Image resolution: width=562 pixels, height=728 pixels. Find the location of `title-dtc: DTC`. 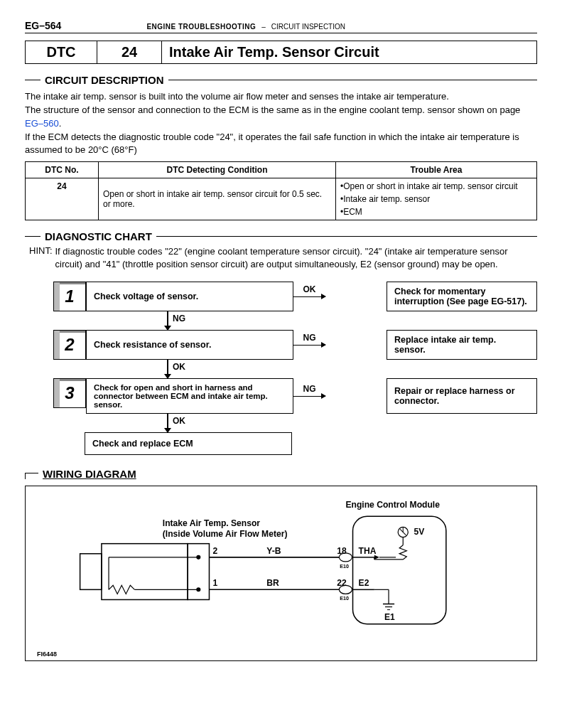

title-dtc: DTC is located at coordinates (61, 53).